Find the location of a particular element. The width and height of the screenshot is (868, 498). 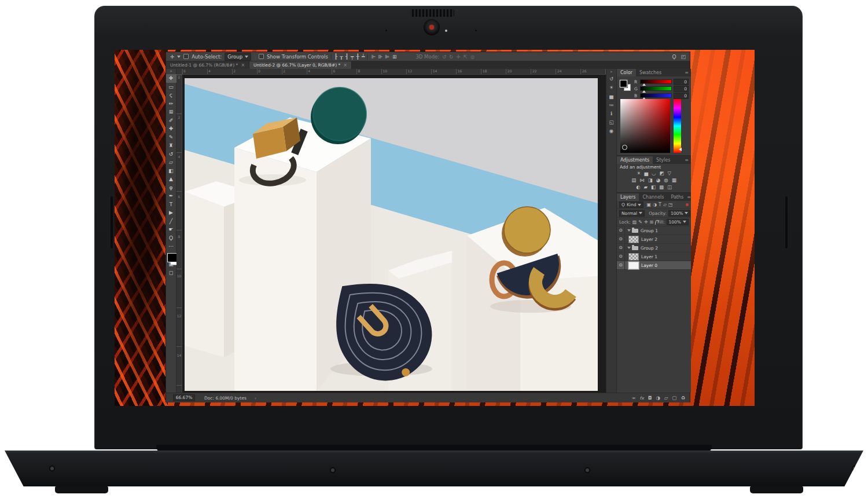

layer-mask-icon: ◘ is located at coordinates (650, 398).